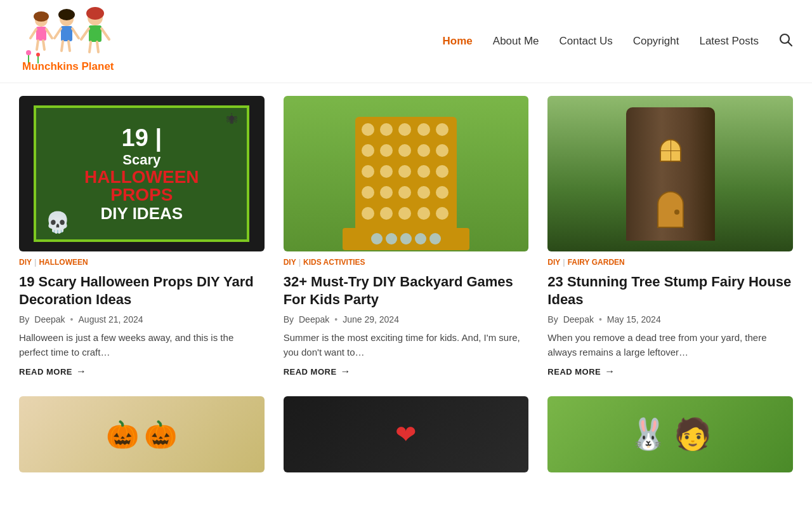 The height and width of the screenshot is (508, 812). What do you see at coordinates (670, 434) in the screenshot?
I see `article-card-partial: 🐰 🧑` at bounding box center [670, 434].